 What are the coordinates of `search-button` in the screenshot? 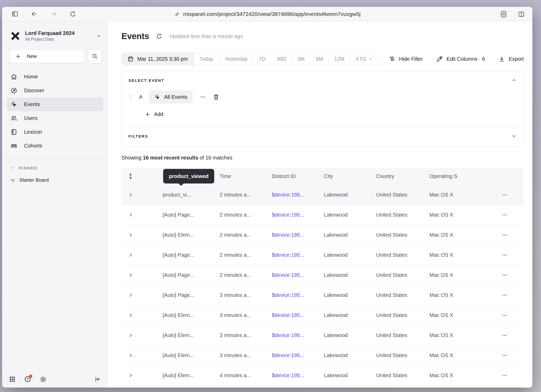 It's located at (95, 56).